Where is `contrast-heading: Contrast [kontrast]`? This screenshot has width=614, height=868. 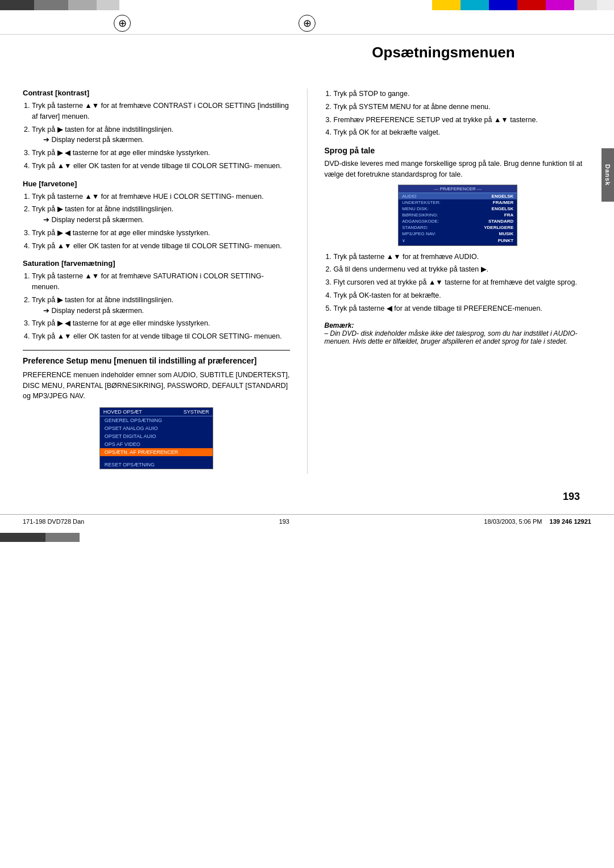 contrast-heading: Contrast [kontrast] is located at coordinates (156, 93).